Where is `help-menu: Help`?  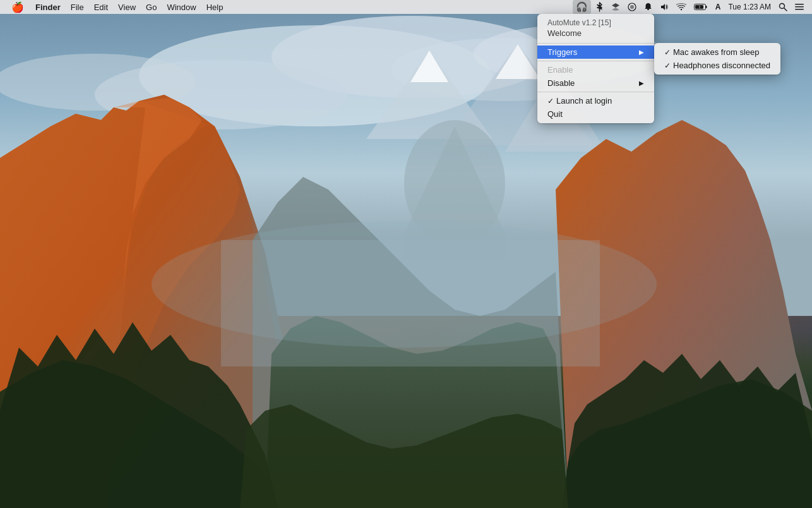 help-menu: Help is located at coordinates (215, 7).